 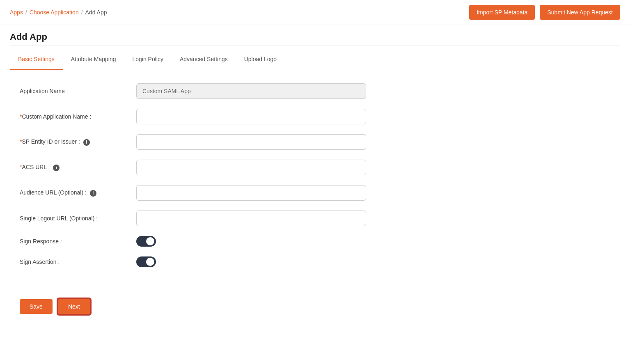 What do you see at coordinates (82, 12) in the screenshot?
I see `breadcrumb-sep2: /` at bounding box center [82, 12].